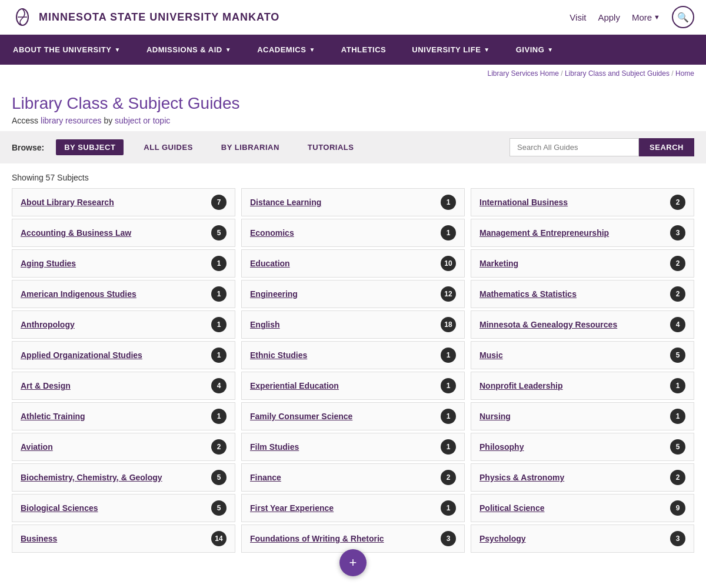  Describe the element at coordinates (124, 416) in the screenshot. I see `subject-item: Athletic Training1` at that location.